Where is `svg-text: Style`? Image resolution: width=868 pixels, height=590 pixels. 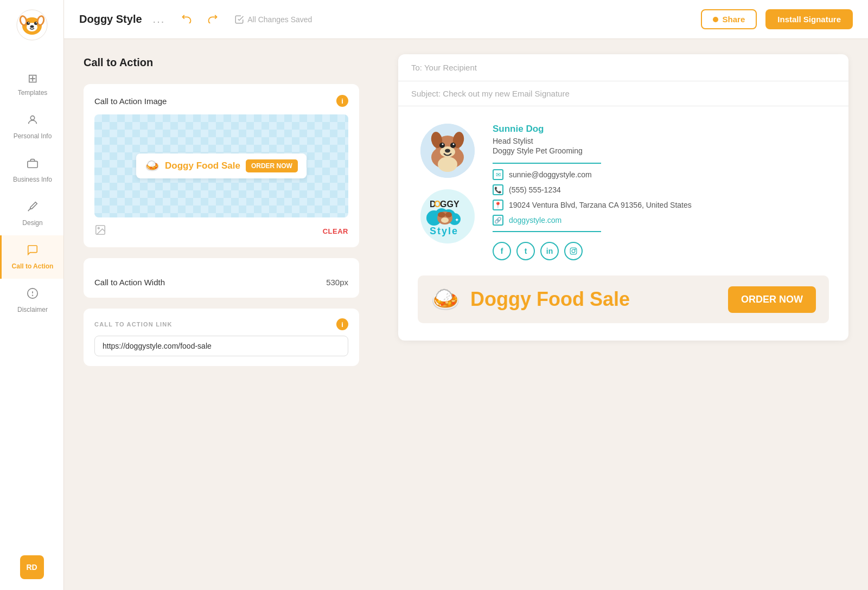 svg-text: Style is located at coordinates (444, 231).